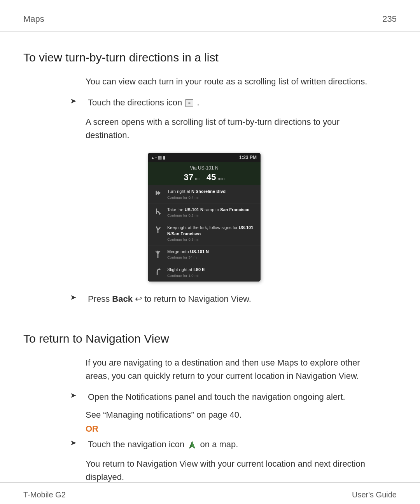 This screenshot has width=420, height=504. What do you see at coordinates (390, 19) in the screenshot?
I see `header-page-number: 235` at bounding box center [390, 19].